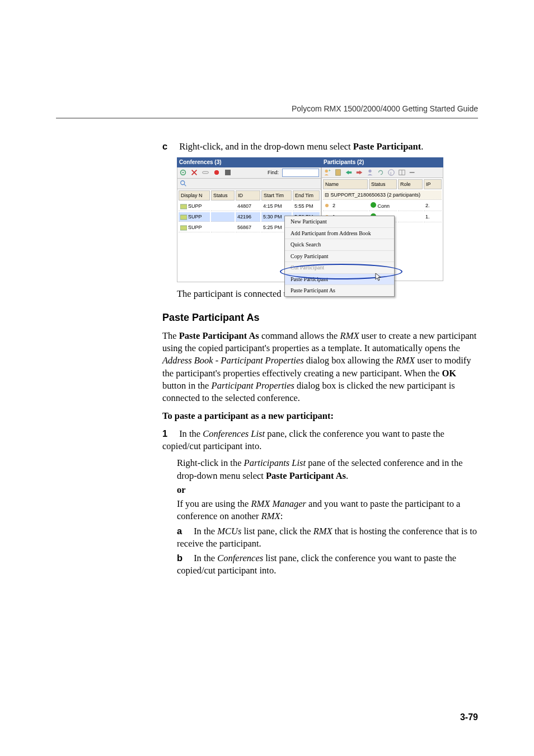 This screenshot has width=534, height=756. I want to click on page-number: 3-79, so click(469, 717).